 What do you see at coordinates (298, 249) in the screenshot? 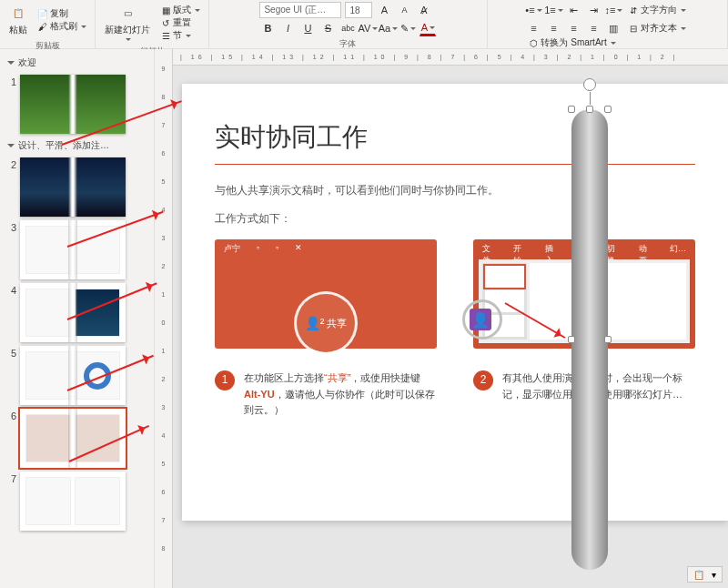
I see `window-close-icon: ✕` at bounding box center [298, 249].